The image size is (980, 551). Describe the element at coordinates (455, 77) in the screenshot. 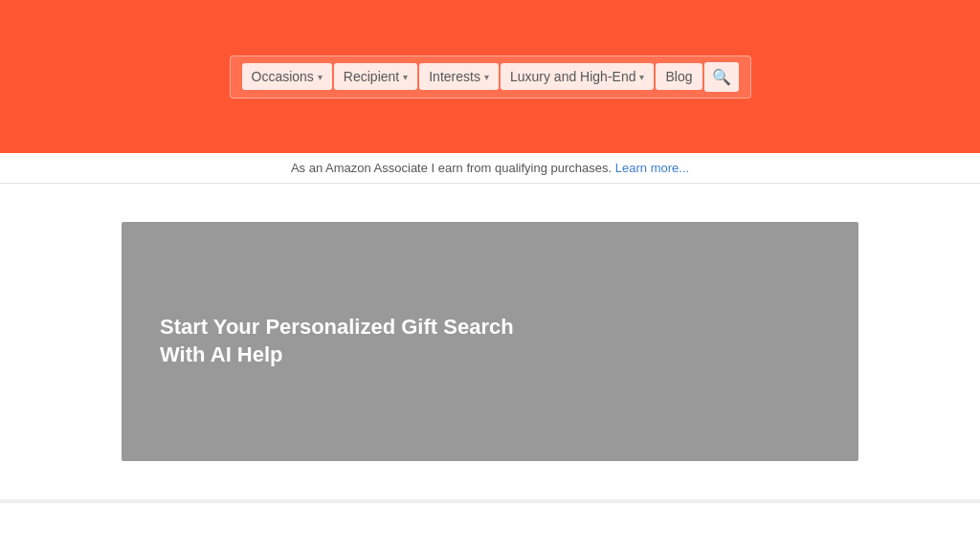

I see `nav-label-interests: Interests` at that location.